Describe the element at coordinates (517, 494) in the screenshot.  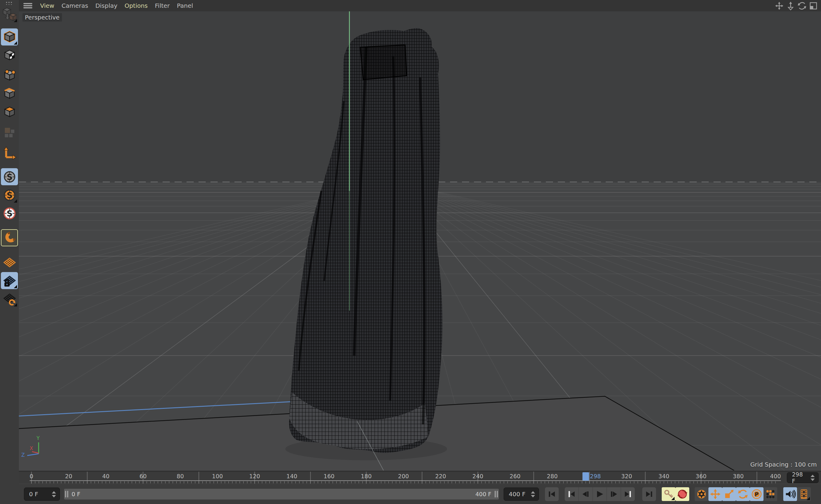
I see `end-frame-value: 400 F` at that location.